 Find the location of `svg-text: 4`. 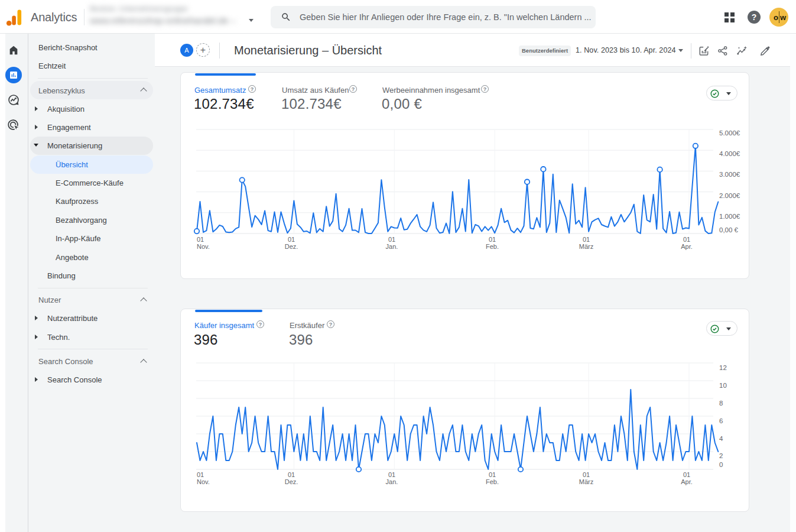

svg-text: 4 is located at coordinates (721, 439).